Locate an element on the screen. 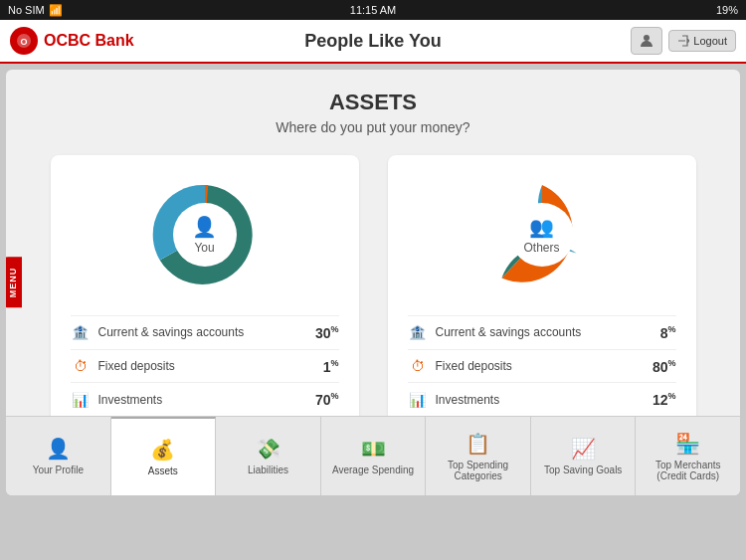  nav-liabilities-label: Liabilities is located at coordinates (269, 469).